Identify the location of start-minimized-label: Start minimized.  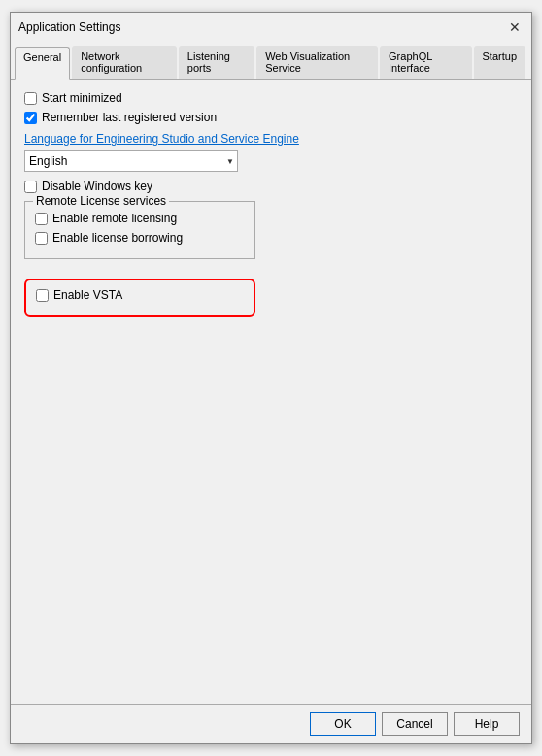
(82, 98).